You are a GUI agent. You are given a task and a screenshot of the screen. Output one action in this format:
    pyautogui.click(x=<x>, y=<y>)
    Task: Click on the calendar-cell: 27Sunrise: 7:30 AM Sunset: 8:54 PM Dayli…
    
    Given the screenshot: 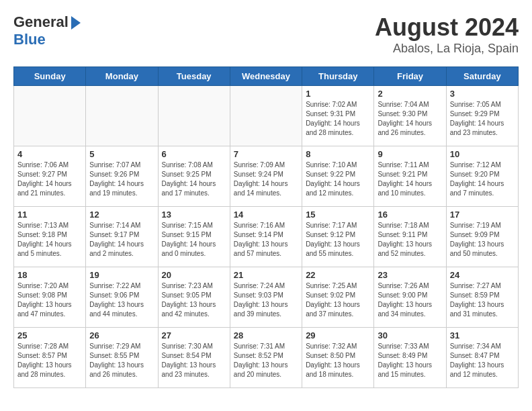 What is the action you would take?
    pyautogui.click(x=193, y=358)
    